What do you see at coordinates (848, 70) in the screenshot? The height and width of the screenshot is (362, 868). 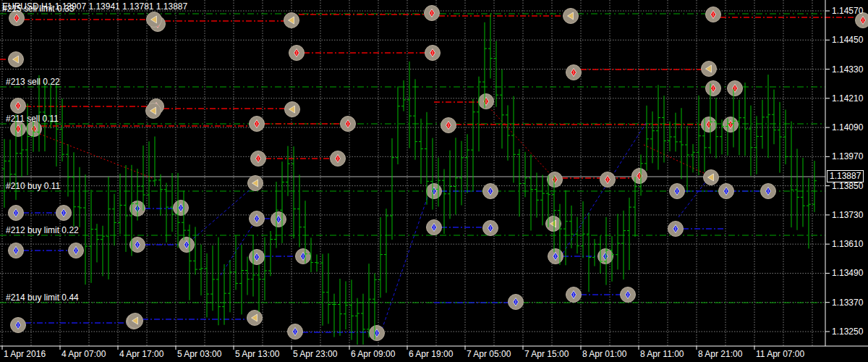 I see `price-axis-label: 1.14330` at bounding box center [848, 70].